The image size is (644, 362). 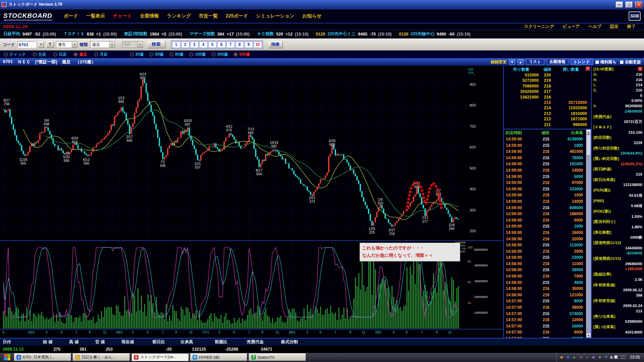 What do you see at coordinates (512, 62) in the screenshot?
I see `symbol-down-button: ▼` at bounding box center [512, 62].